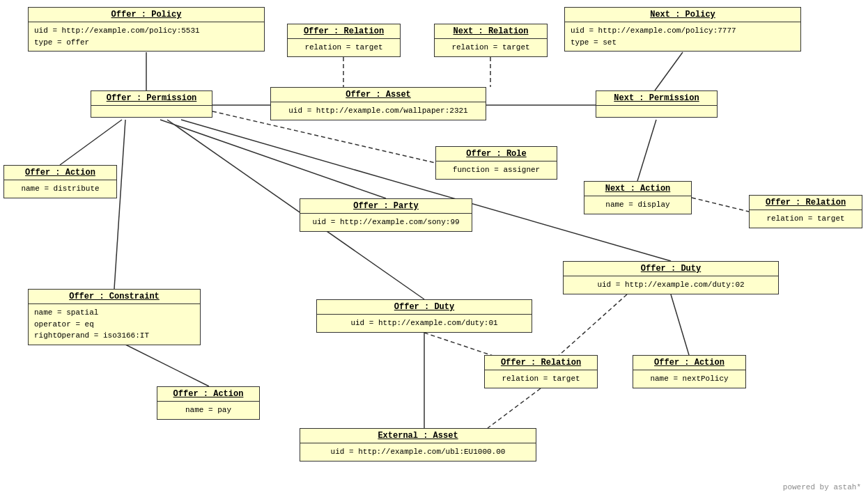 Image resolution: width=868 pixels, height=497 pixels. Describe the element at coordinates (656, 111) in the screenshot. I see `next-permission-body` at that location.